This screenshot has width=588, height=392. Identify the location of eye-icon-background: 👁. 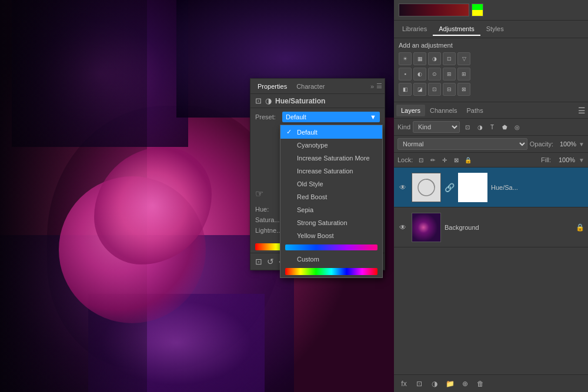
(403, 227).